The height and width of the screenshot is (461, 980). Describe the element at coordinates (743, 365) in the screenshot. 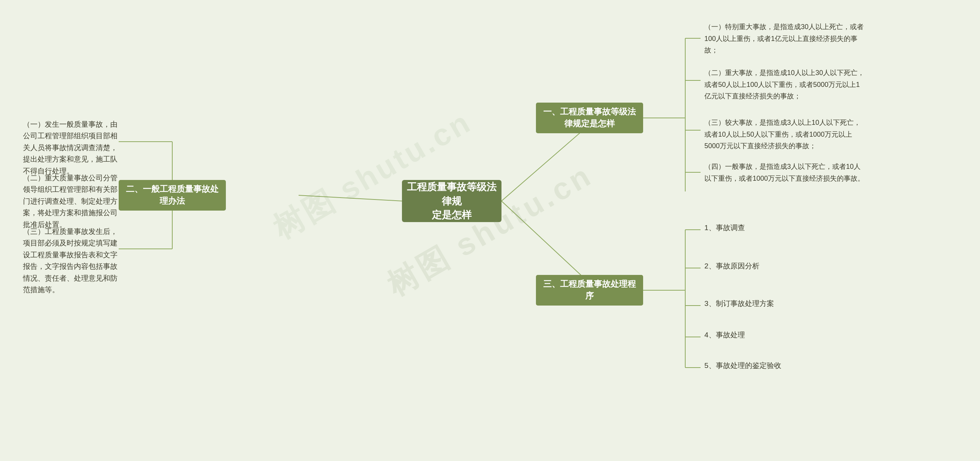

I see `list-item-5-text: 5、事故处理的鉴定验收` at that location.